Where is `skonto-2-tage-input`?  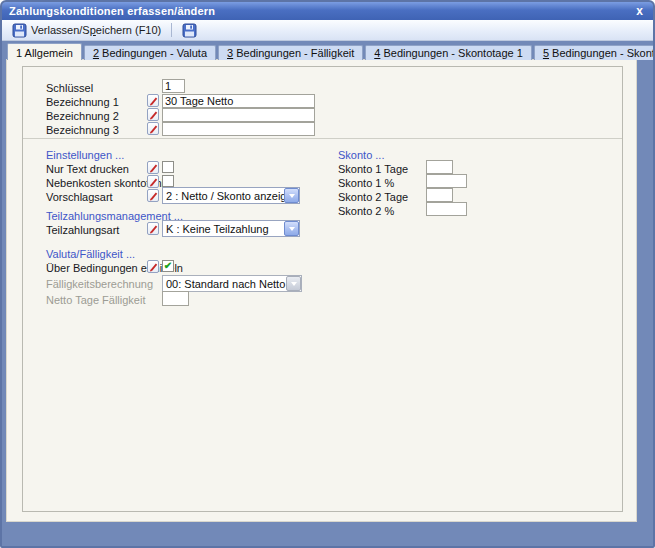 skonto-2-tage-input is located at coordinates (440, 195).